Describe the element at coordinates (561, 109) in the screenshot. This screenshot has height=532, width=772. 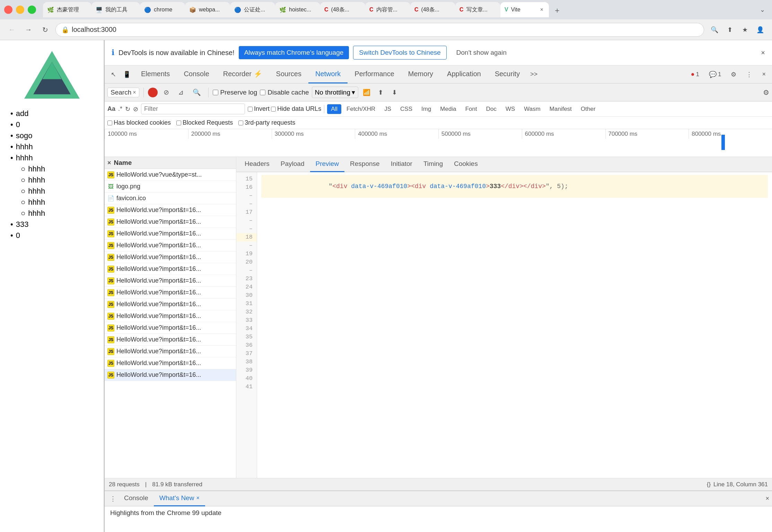
I see `filter-manifest-button: Manifest` at that location.